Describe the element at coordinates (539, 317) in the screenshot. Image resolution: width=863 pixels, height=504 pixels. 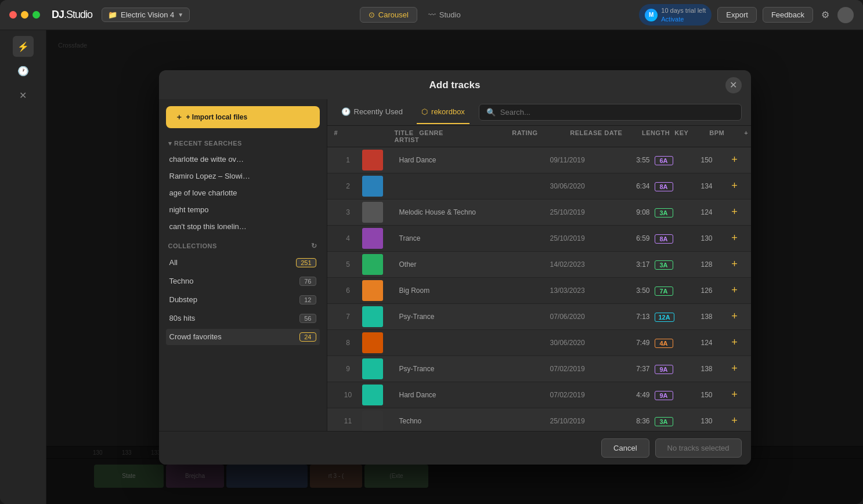
I see `table-row: 7 12A – United feat. Zafrir (Extended Mi…` at that location.